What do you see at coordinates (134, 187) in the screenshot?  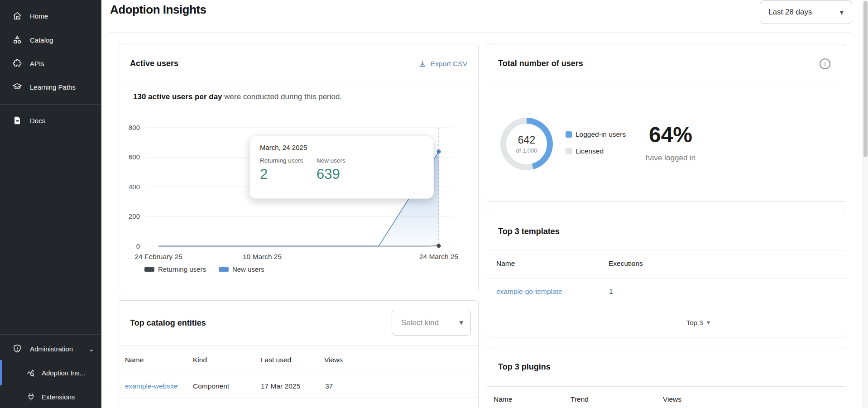 I see `svg-text: 400` at bounding box center [134, 187].